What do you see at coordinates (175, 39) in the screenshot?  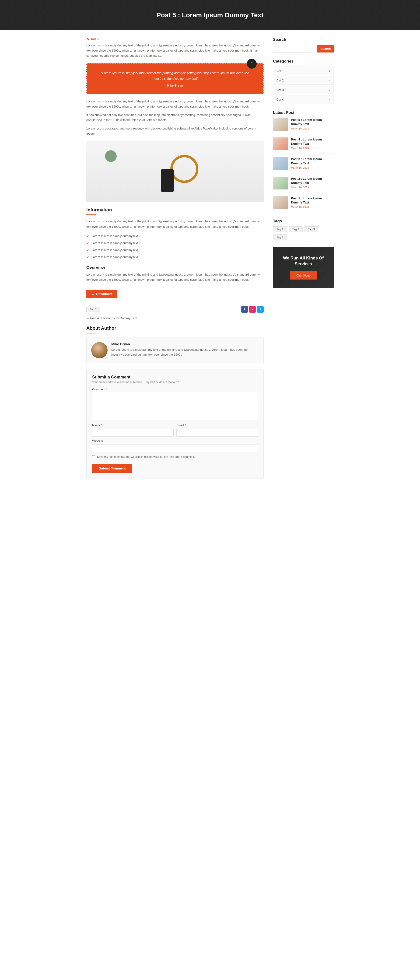 I see `category-label: CAT 1` at bounding box center [175, 39].